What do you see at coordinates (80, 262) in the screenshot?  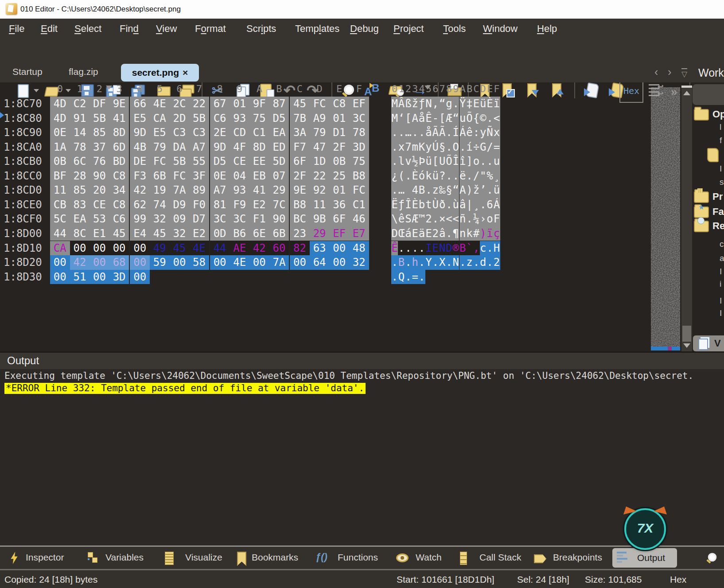 I see `hex-byte: 42` at bounding box center [80, 262].